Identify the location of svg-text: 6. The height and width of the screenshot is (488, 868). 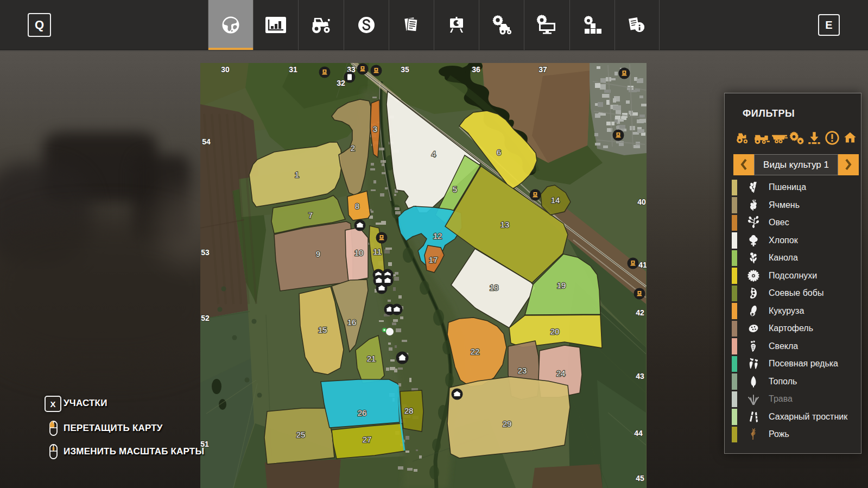
(499, 152).